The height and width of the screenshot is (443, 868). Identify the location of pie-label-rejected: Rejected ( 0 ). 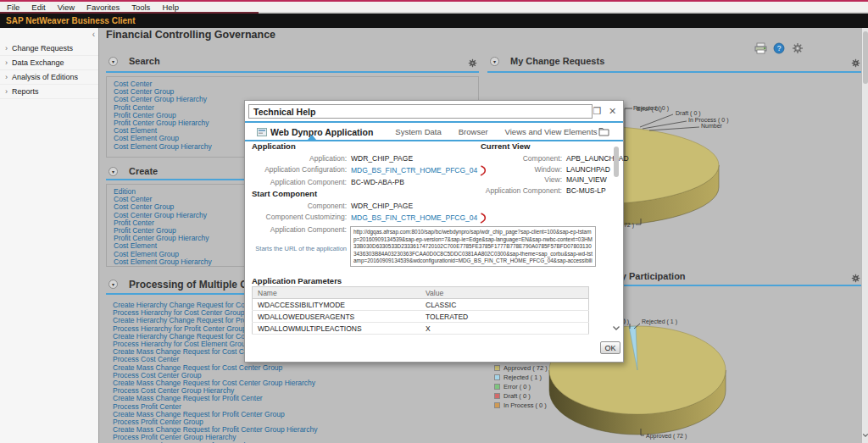
(651, 108).